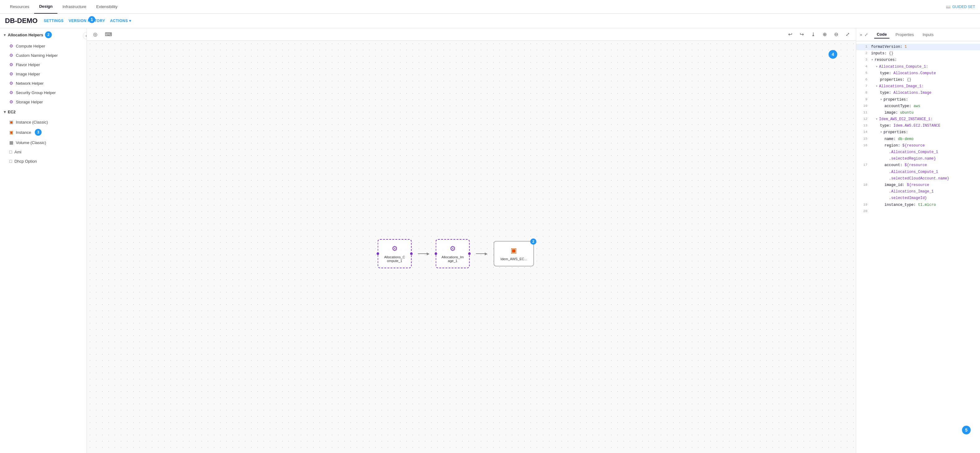 The height and width of the screenshot is (453, 980). I want to click on dhcp-option-icon: □, so click(11, 161).